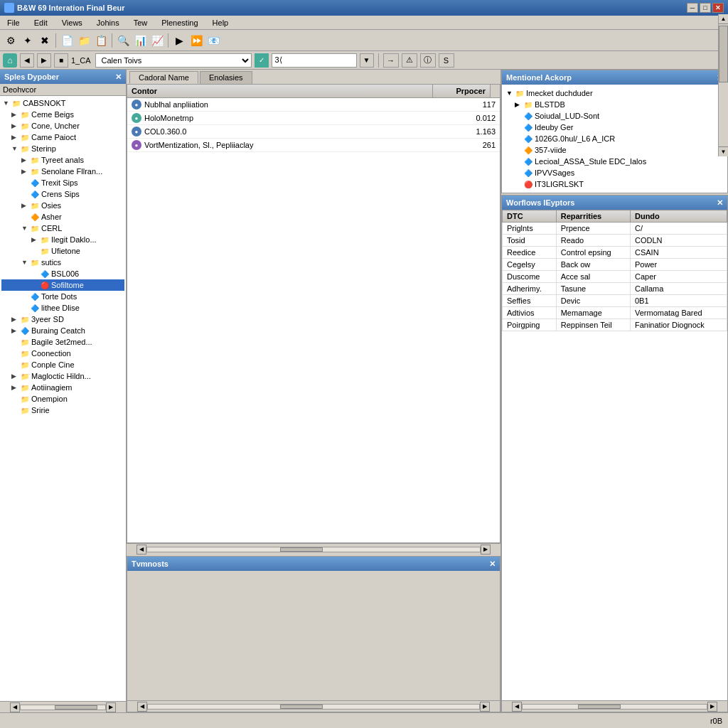 The image size is (728, 728). What do you see at coordinates (16, 319) in the screenshot?
I see `toggle-3yeer: ▶` at bounding box center [16, 319].